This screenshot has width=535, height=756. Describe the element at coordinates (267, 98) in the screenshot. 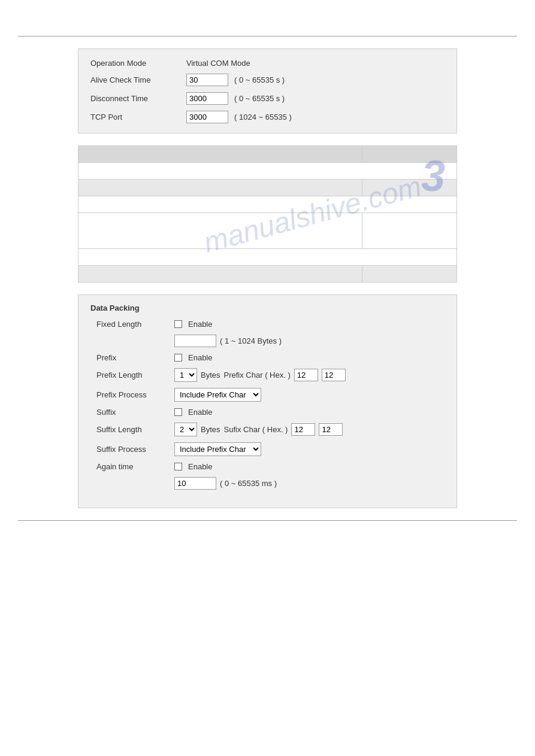

I see `disconnect-time-row: Disconnect Time ( 0 ~ 65535 s )` at that location.